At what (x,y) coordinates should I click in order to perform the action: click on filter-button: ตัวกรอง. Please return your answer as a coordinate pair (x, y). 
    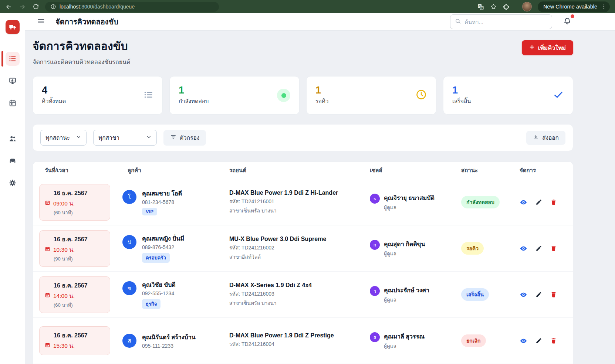
    Looking at the image, I should click on (185, 138).